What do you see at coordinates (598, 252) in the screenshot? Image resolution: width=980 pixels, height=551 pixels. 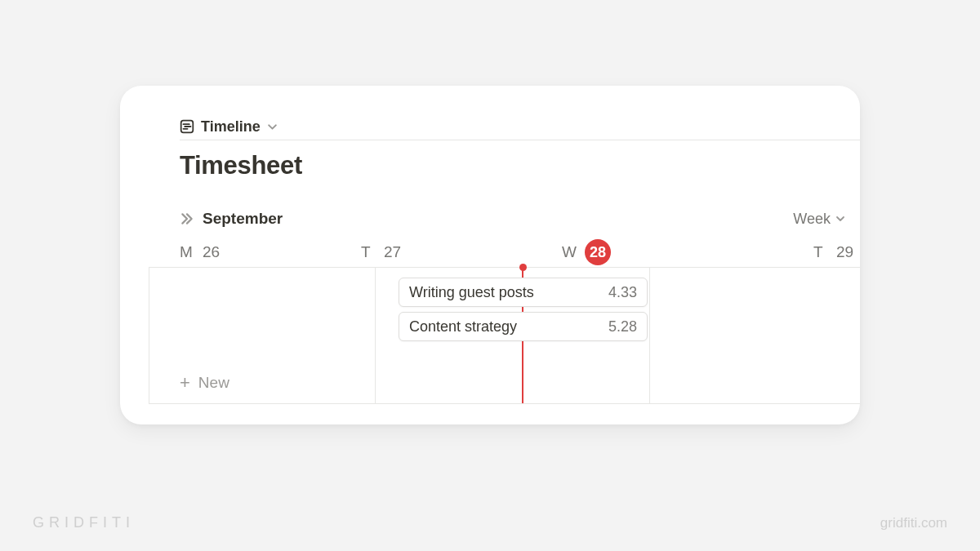 I see `today-badge: 28` at bounding box center [598, 252].